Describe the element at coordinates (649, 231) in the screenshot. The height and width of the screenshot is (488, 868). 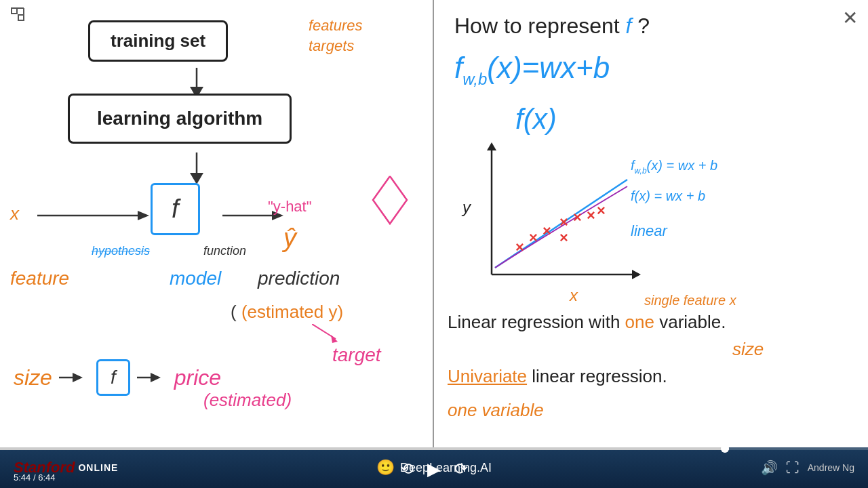
I see `linear-label: linear` at that location.